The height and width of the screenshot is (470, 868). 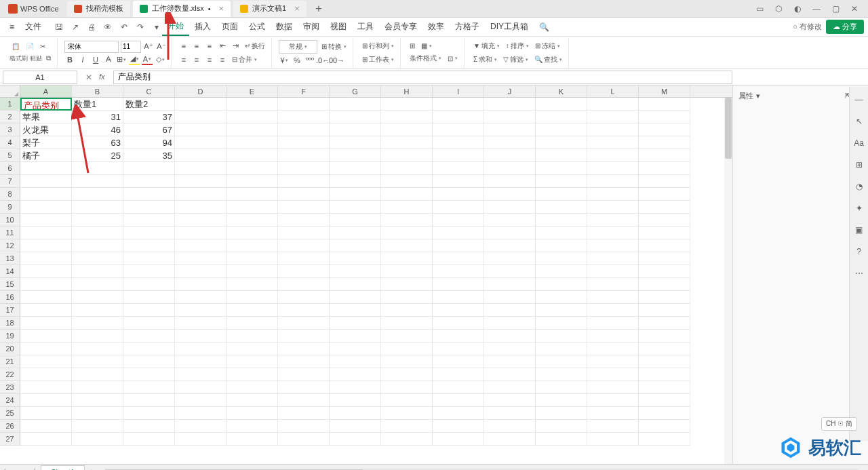 What do you see at coordinates (10, 168) in the screenshot?
I see `row-header: 6` at bounding box center [10, 168].